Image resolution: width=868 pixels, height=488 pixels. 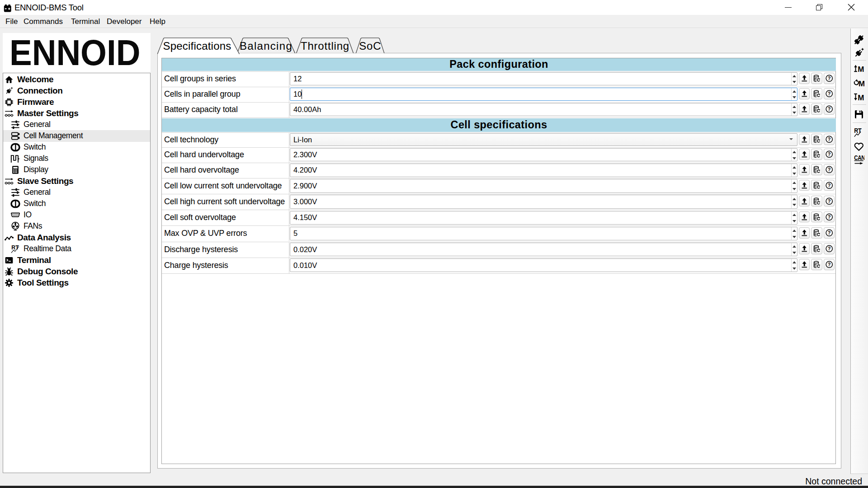 I want to click on svg-text: CAN, so click(x=859, y=158).